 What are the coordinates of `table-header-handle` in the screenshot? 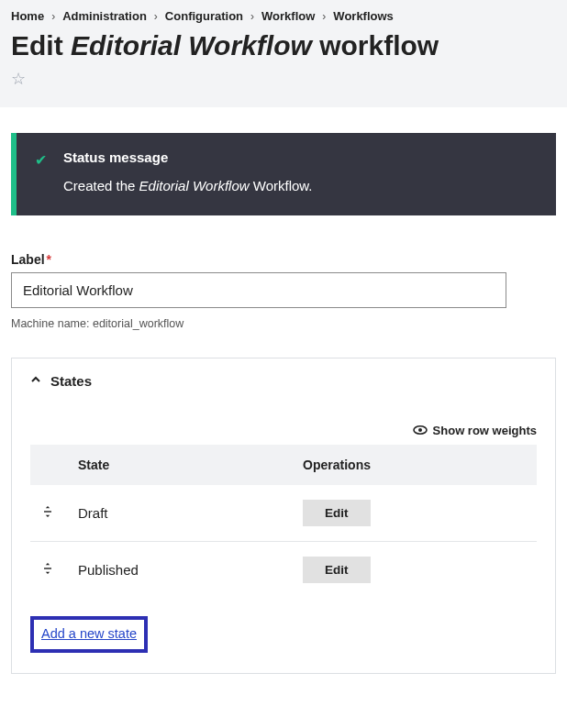 It's located at (49, 465).